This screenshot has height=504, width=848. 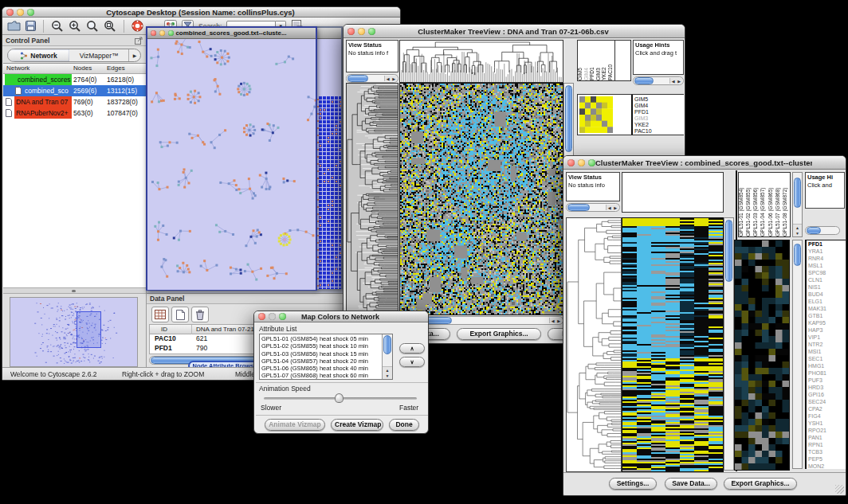 I want to click on col-network: Network, so click(x=18, y=68).